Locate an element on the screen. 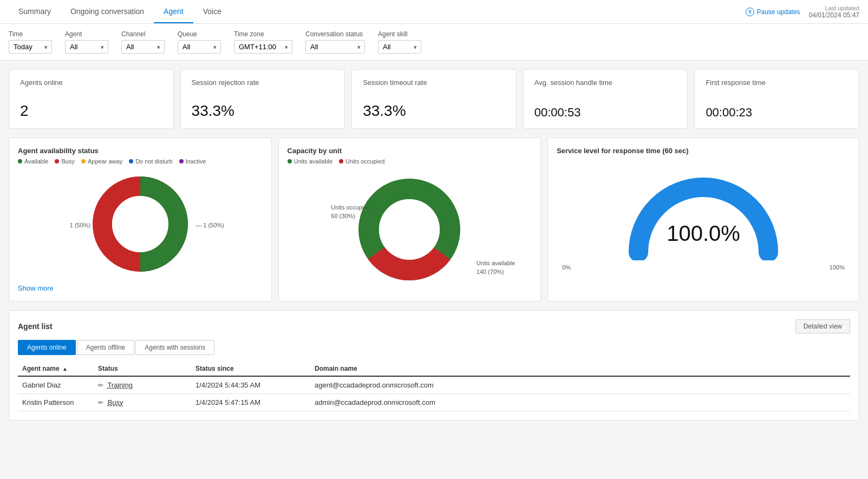 The width and height of the screenshot is (868, 479). filter-channel: Channel All is located at coordinates (143, 42).